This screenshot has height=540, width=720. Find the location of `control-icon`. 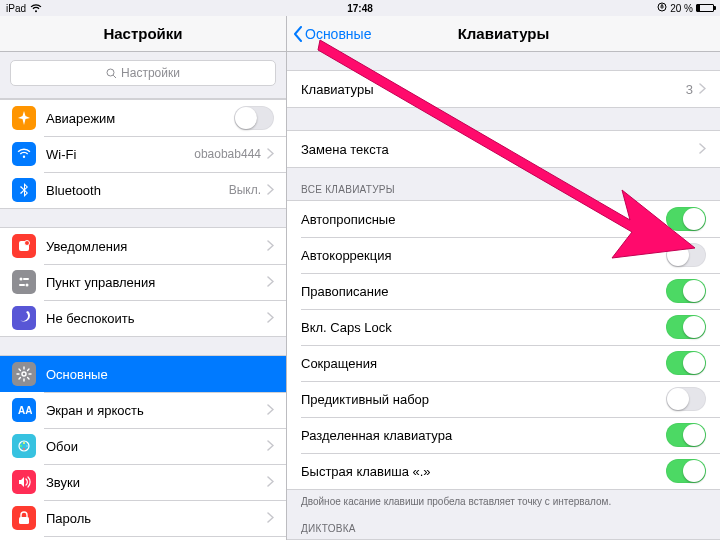

control-icon is located at coordinates (24, 282).